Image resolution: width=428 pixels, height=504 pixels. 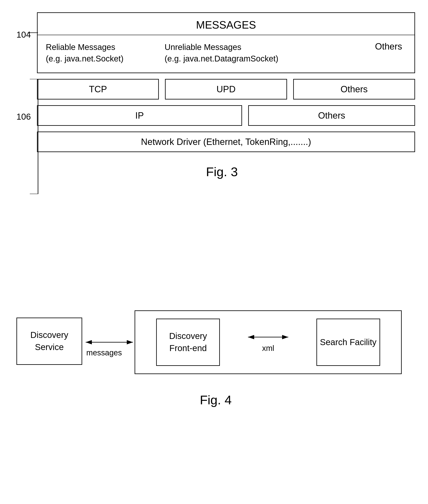 I want to click on xml-arrow, so click(x=268, y=337).